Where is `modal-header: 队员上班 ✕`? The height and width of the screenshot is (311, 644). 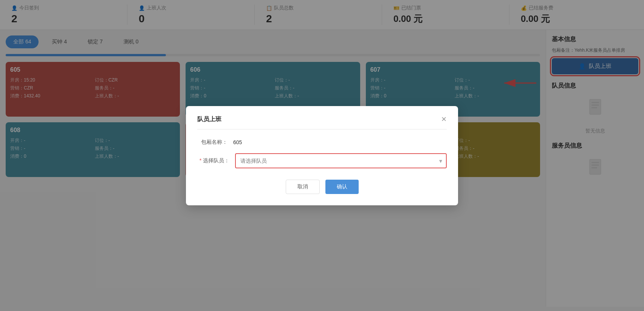 modal-header: 队员上班 ✕ is located at coordinates (322, 122).